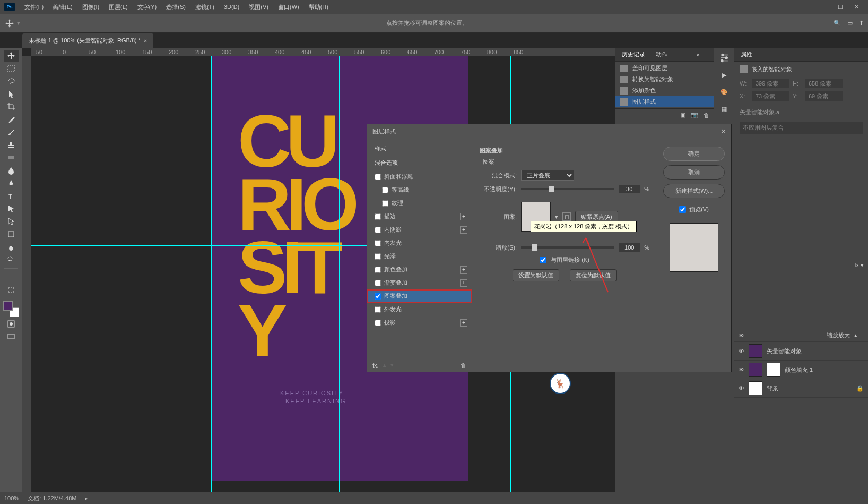  What do you see at coordinates (856, 7) in the screenshot?
I see `close-window-button: ✕` at bounding box center [856, 7].